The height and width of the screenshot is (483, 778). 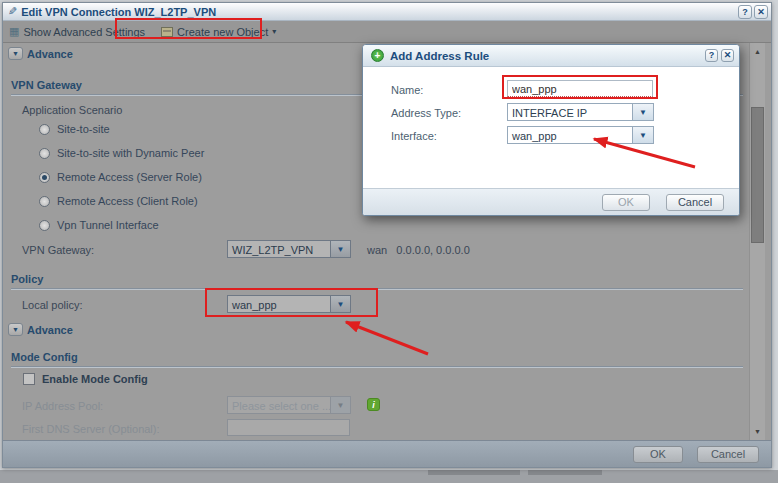 What do you see at coordinates (712, 56) in the screenshot?
I see `modal-help-button: ?` at bounding box center [712, 56].